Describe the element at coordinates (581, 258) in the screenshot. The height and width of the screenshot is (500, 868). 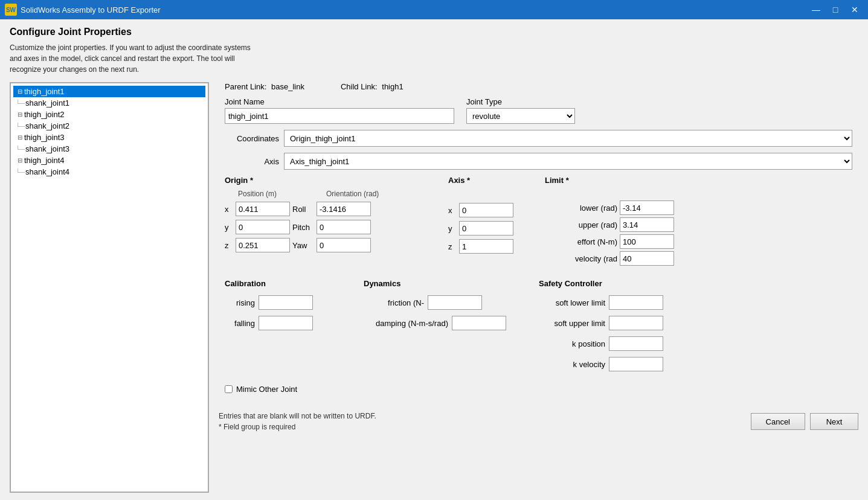
I see `limit-velocity-label: velocity (rad` at that location.